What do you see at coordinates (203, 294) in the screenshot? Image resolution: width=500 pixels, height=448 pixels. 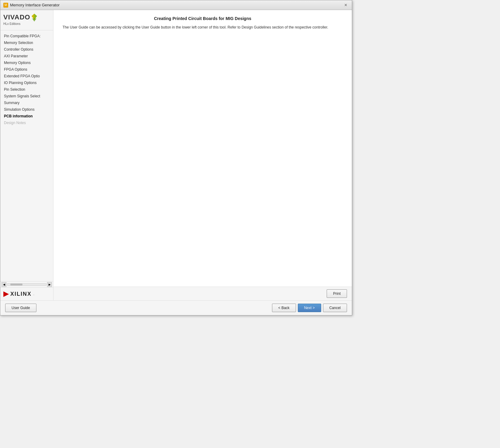 I see `print-area: Print` at bounding box center [203, 294].